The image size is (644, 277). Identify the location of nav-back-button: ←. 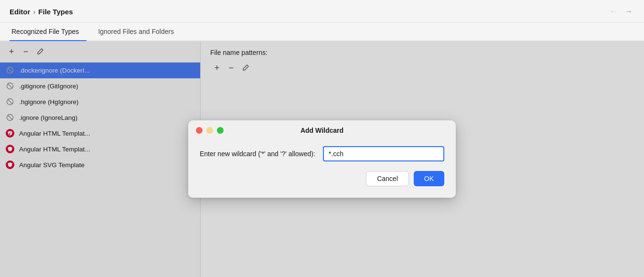
(613, 11).